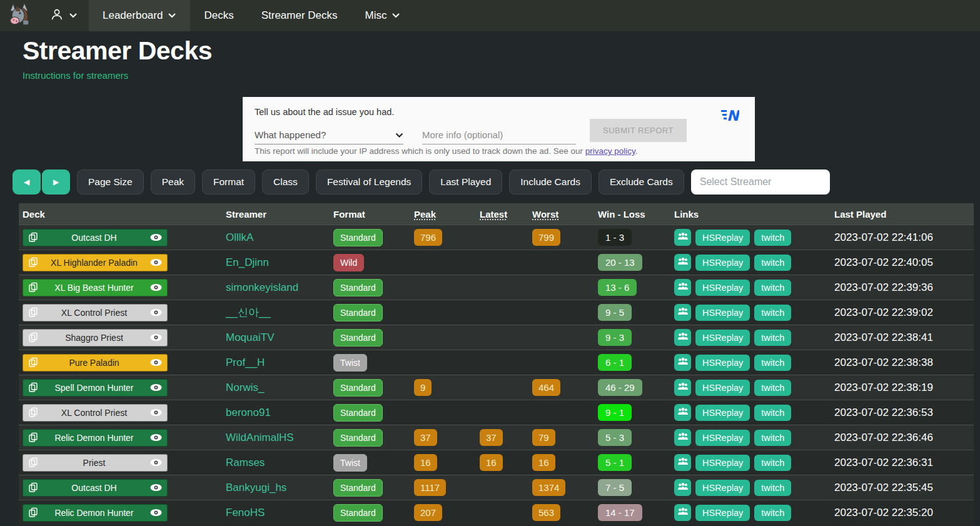  I want to click on select-streamer-input, so click(760, 182).